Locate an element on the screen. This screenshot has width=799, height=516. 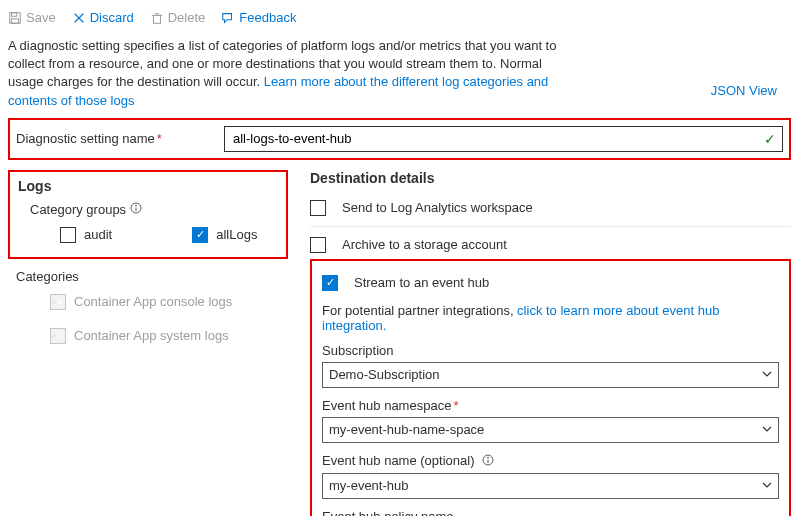
setting-name-row: Diagnostic setting name* ✓ is located at coordinates (400, 139).